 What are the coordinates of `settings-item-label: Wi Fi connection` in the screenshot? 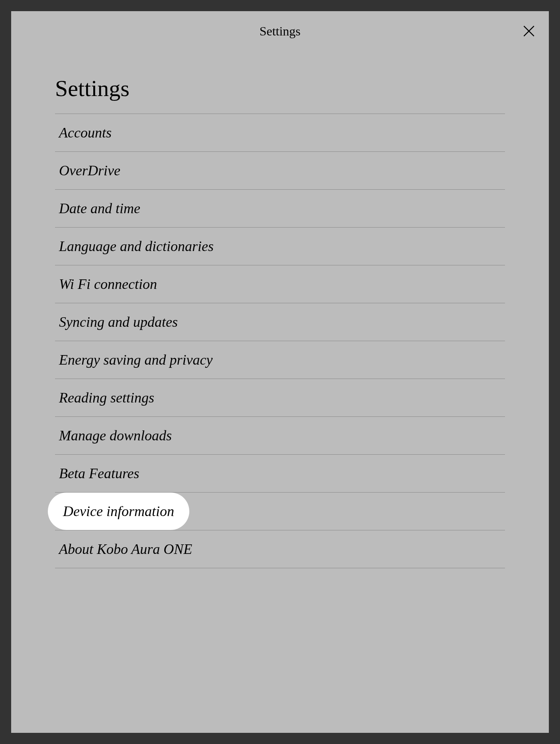 It's located at (108, 284).